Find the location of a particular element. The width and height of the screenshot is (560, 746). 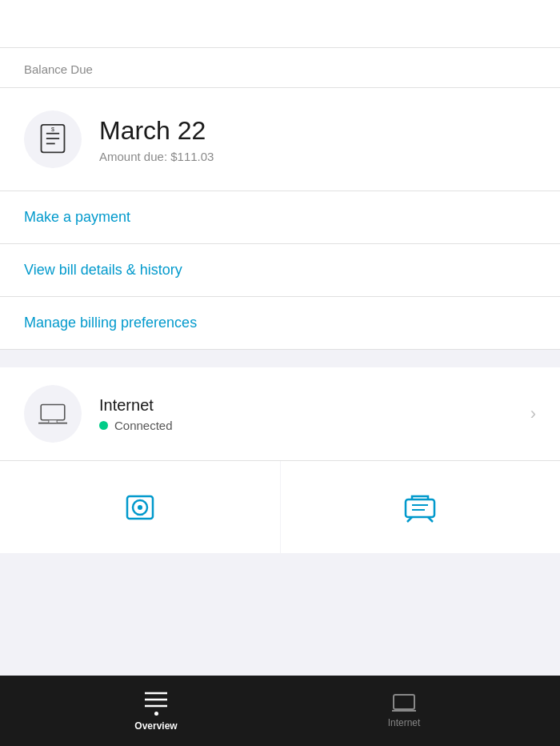

manage-billing-link: Manage billing preferences is located at coordinates (280, 323).